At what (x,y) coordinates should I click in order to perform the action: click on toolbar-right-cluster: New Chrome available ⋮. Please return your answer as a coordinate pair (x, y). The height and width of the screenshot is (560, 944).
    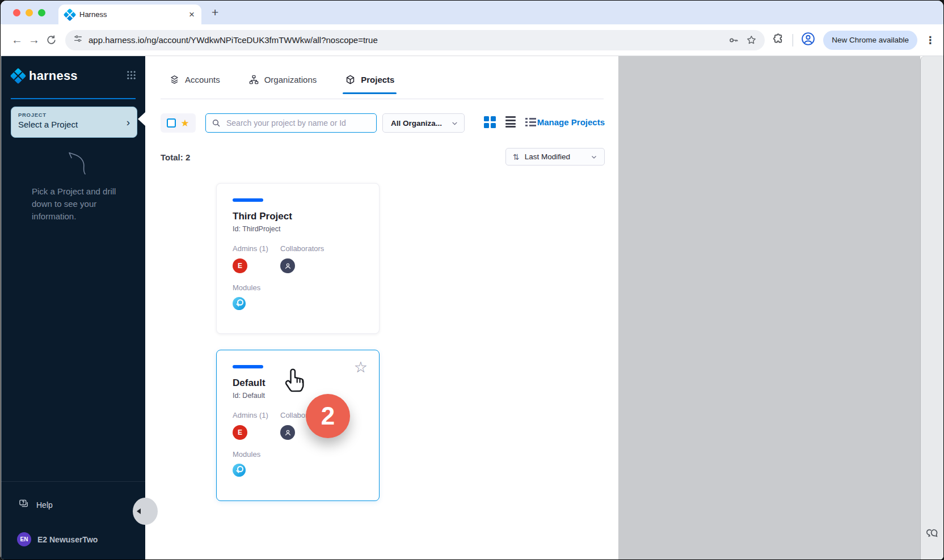
    Looking at the image, I should click on (854, 40).